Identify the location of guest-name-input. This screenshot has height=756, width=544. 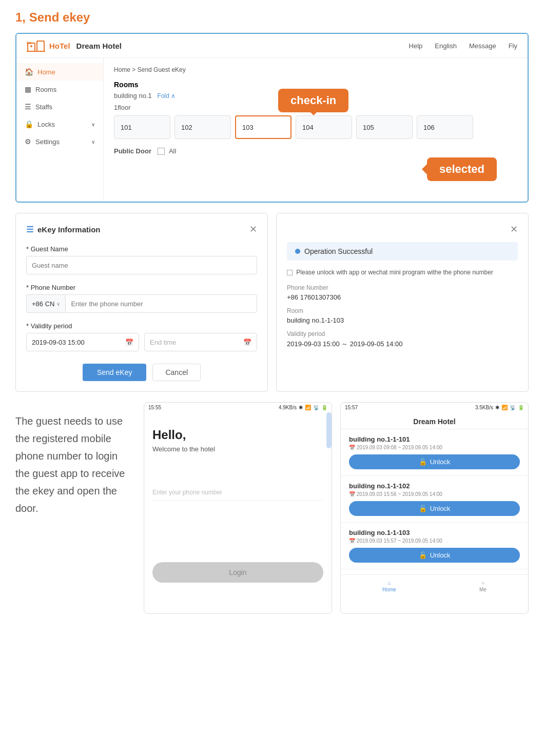
(142, 265).